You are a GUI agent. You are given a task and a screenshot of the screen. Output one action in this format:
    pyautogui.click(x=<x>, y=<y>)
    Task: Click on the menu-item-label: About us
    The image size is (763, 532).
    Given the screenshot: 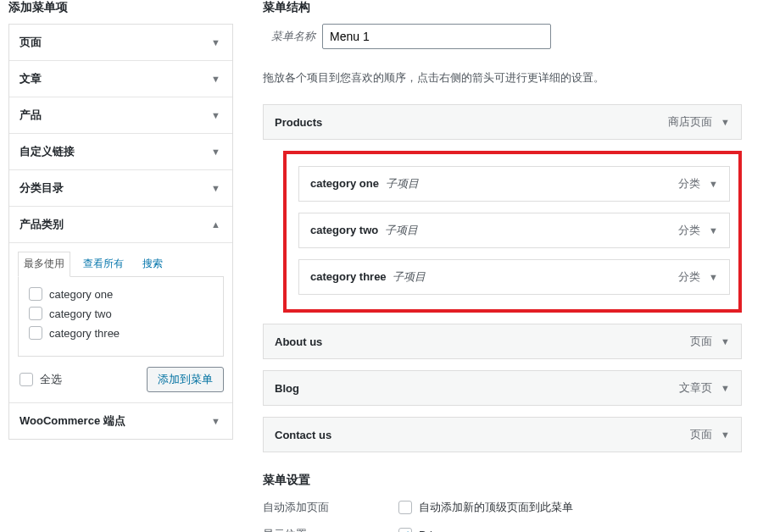 What is the action you would take?
    pyautogui.click(x=298, y=342)
    